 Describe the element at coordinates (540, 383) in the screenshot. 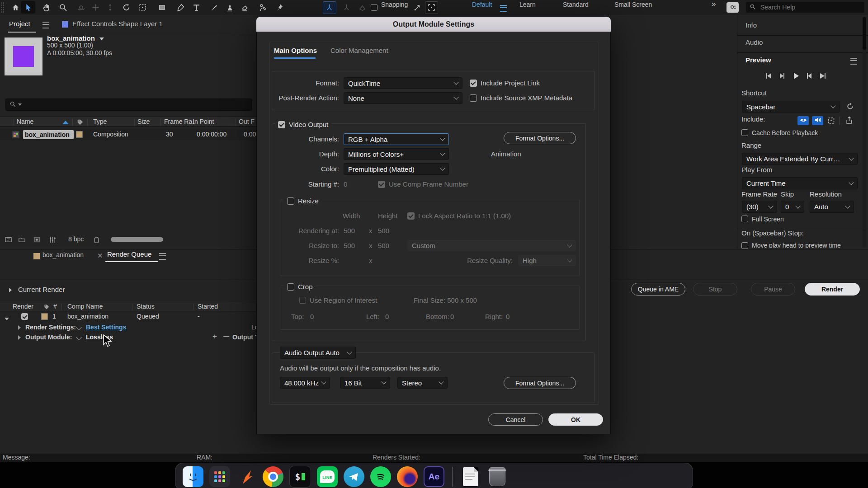

I see `audio-format-options-button: Format Options...` at that location.